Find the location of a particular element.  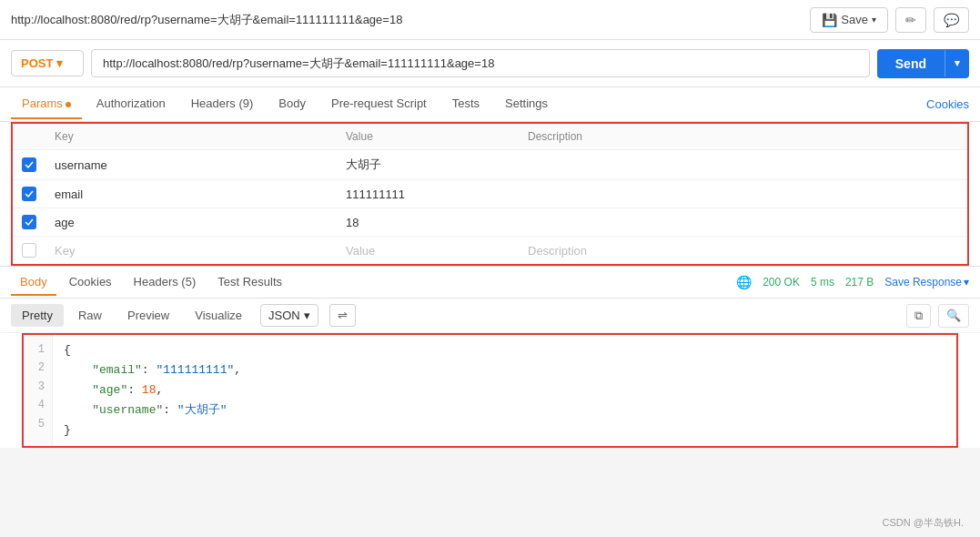

tab-body-label: Body is located at coordinates (292, 104).